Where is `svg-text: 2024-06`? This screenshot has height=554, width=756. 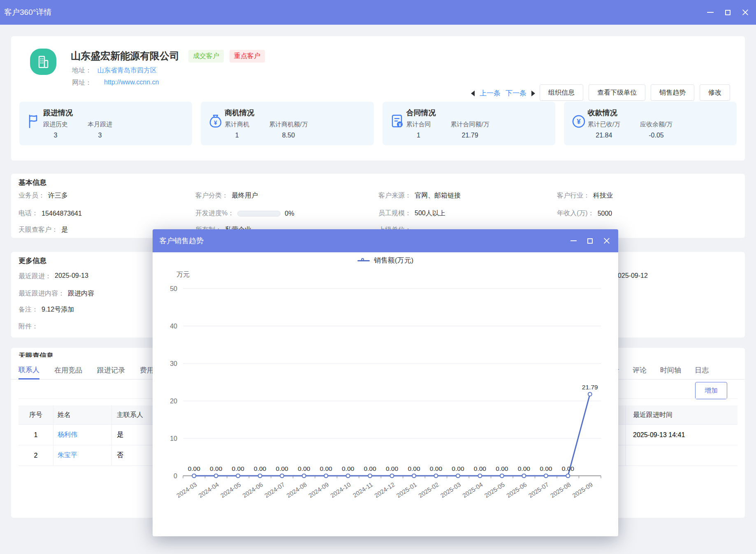
svg-text: 2024-06 is located at coordinates (253, 490).